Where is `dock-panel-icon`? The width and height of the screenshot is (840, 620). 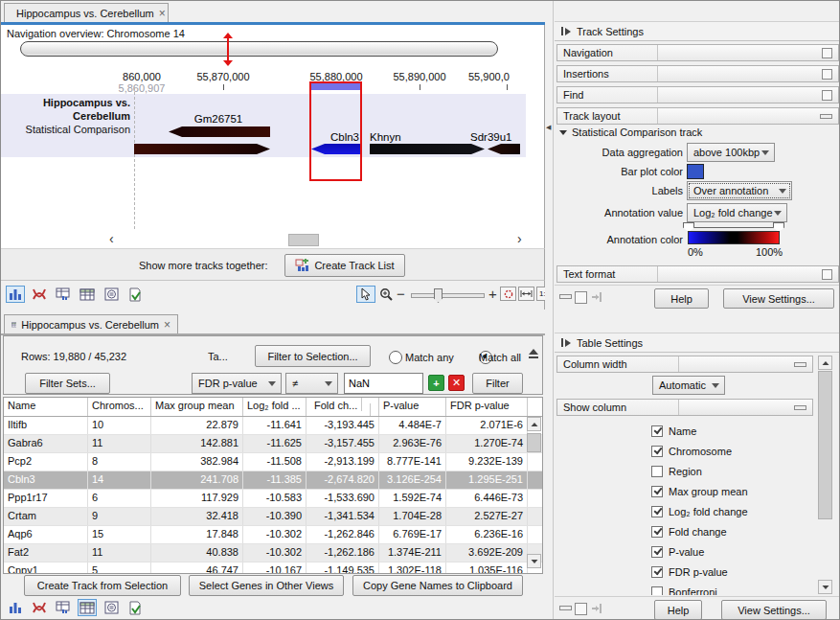
dock-panel-icon is located at coordinates (597, 297).